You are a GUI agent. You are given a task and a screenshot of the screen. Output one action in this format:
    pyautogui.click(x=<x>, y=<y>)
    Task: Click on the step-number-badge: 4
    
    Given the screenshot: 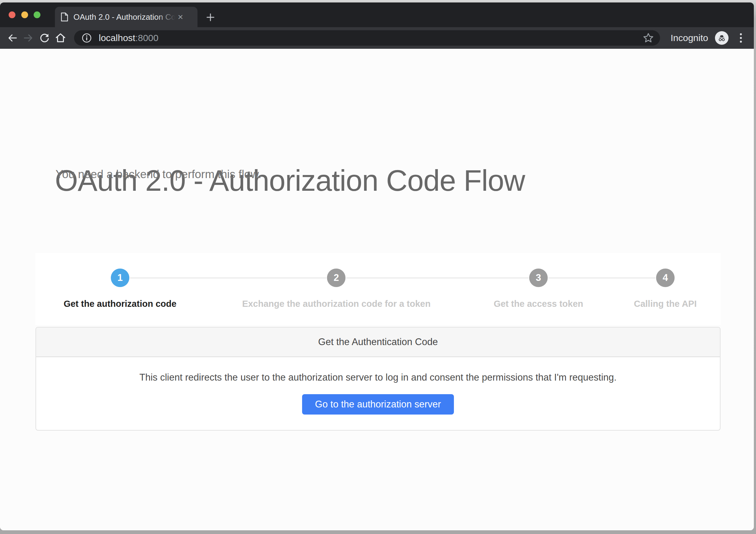 What is the action you would take?
    pyautogui.click(x=665, y=278)
    